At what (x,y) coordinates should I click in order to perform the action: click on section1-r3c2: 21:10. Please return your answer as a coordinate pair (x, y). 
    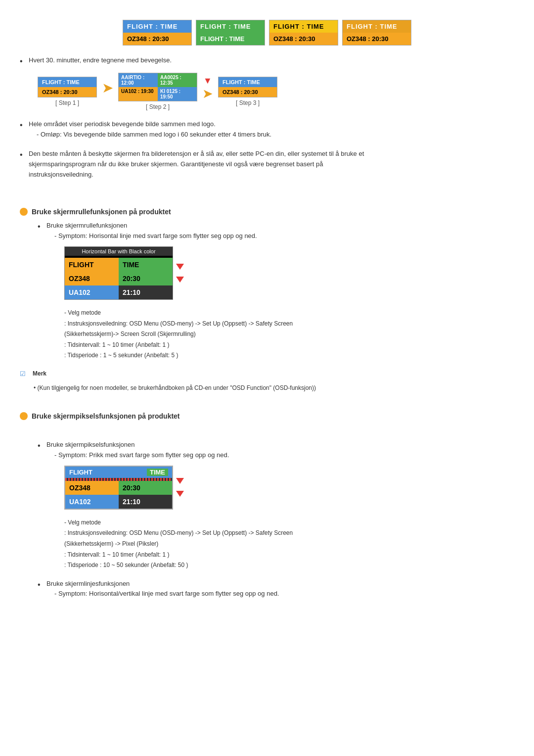
    Looking at the image, I should click on (145, 292).